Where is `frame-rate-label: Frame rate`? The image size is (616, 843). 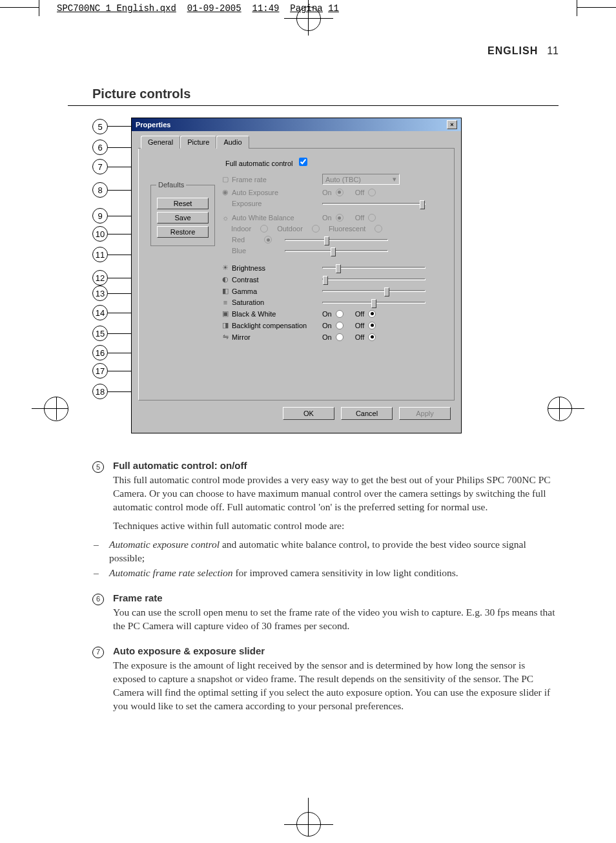
frame-rate-label: Frame rate is located at coordinates (277, 180).